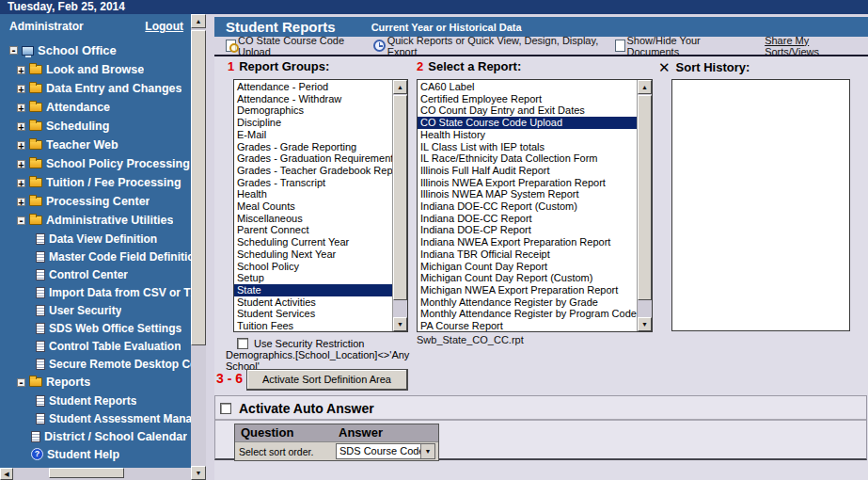 The width and height of the screenshot is (868, 480). What do you see at coordinates (313, 136) in the screenshot?
I see `report-group-option: E-Mail` at bounding box center [313, 136].